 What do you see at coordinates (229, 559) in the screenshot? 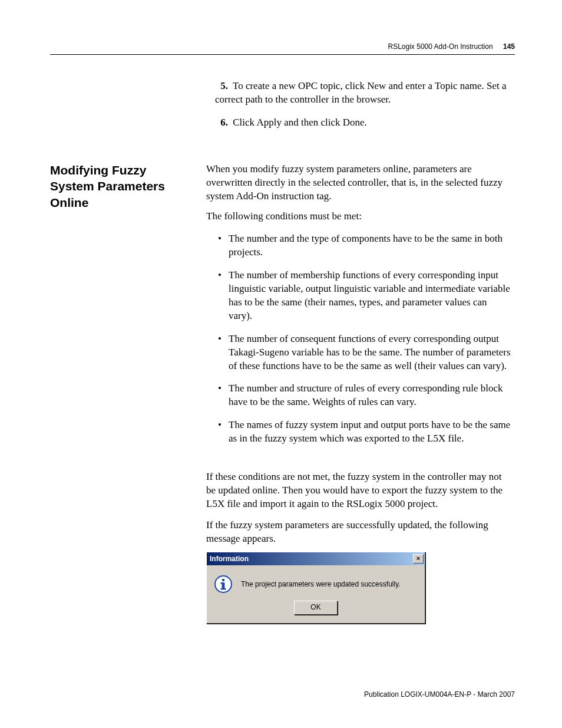
I see `dialog-title: Information` at bounding box center [229, 559].